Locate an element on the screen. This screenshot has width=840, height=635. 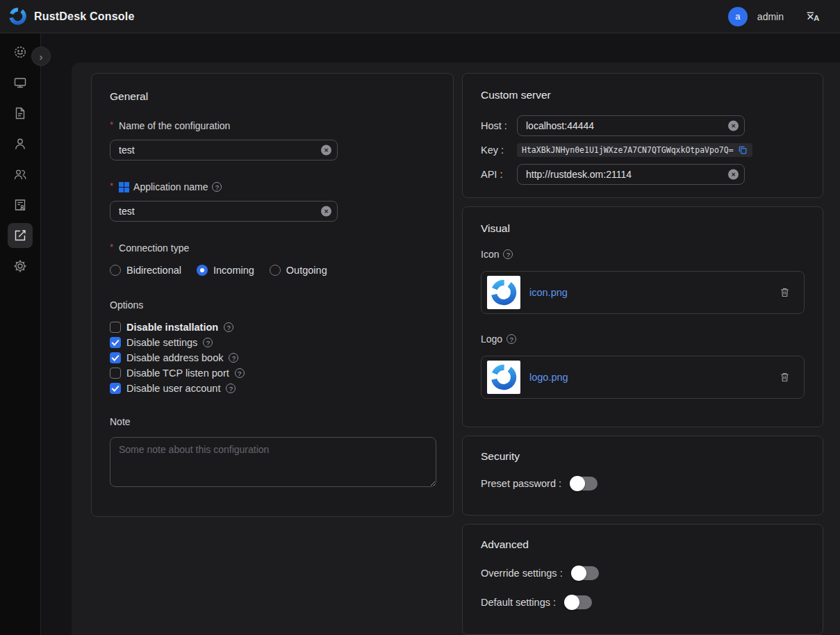
config-name-input is located at coordinates (224, 150).